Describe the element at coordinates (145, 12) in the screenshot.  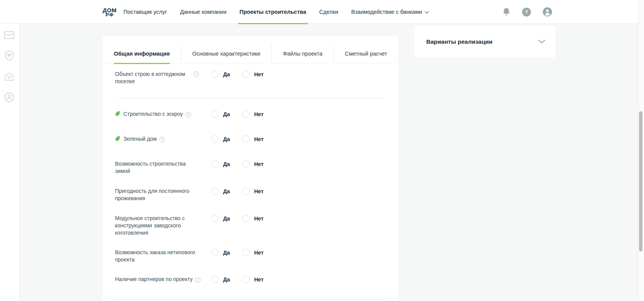
I see `nav-item-supplier: Поставщик услуг` at that location.